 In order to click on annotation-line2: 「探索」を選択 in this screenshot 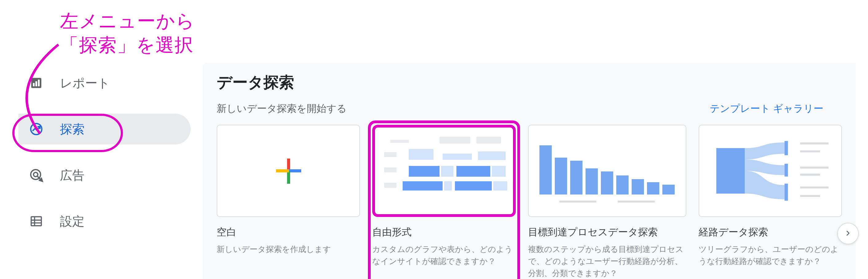, I will do `click(127, 45)`.